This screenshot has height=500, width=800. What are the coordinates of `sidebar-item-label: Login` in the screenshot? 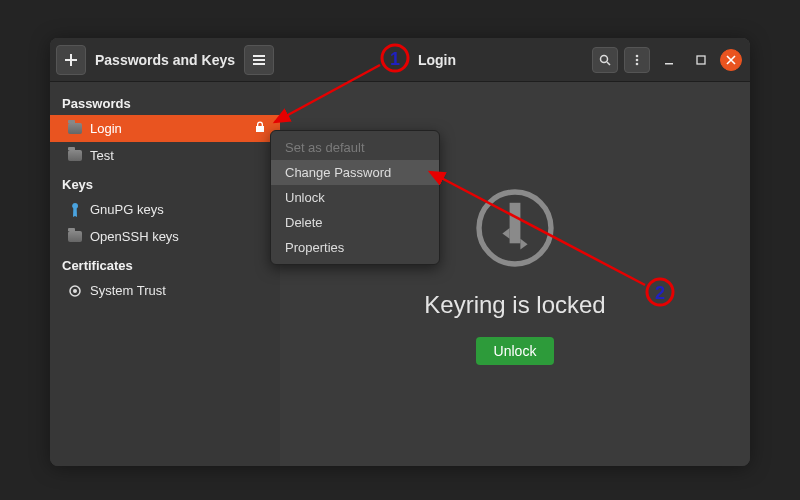 It's located at (168, 128).